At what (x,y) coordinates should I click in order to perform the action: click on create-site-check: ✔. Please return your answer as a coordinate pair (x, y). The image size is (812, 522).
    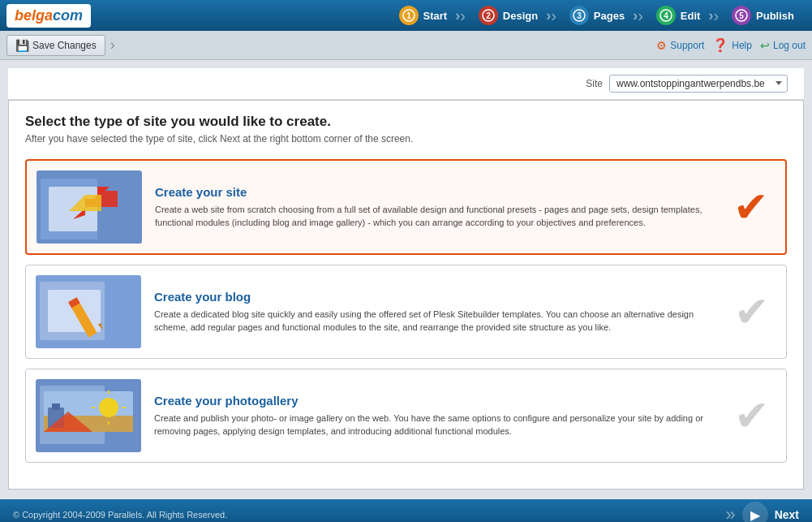
    Looking at the image, I should click on (751, 207).